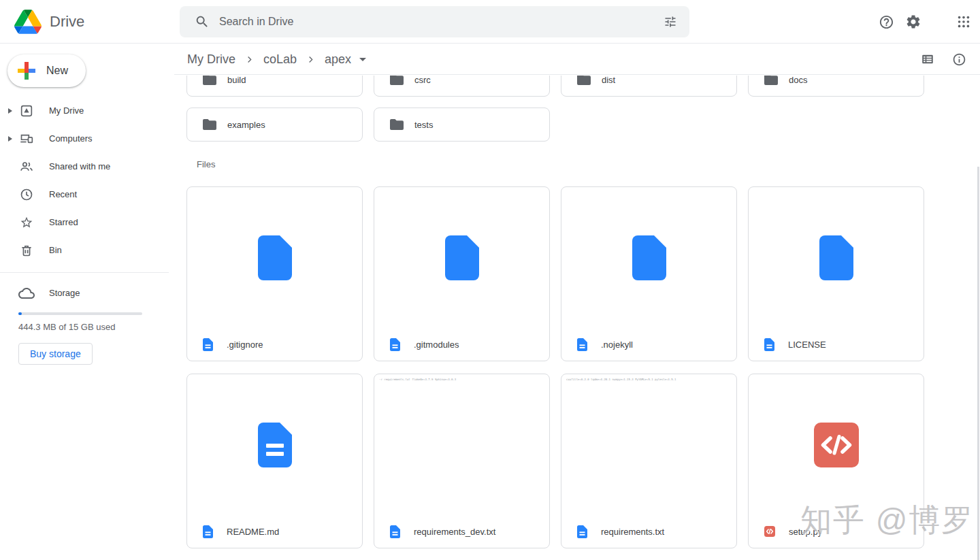  What do you see at coordinates (649, 86) in the screenshot?
I see `folder-card: dist` at bounding box center [649, 86].